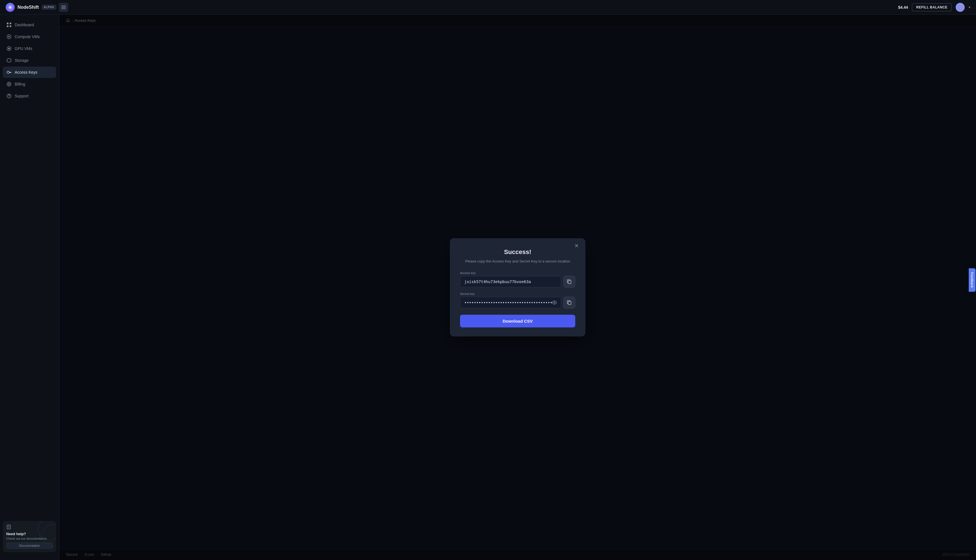  What do you see at coordinates (518, 279) in the screenshot?
I see `access-key-group: Access key jxisk57t4hu73ekpbuu77bvoe63a` at bounding box center [518, 279].